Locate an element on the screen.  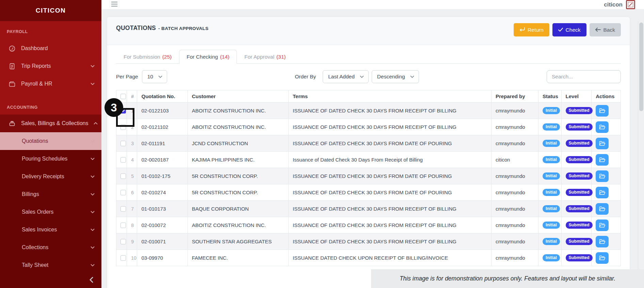
section-label-payroll: PAYROLL is located at coordinates (54, 32).